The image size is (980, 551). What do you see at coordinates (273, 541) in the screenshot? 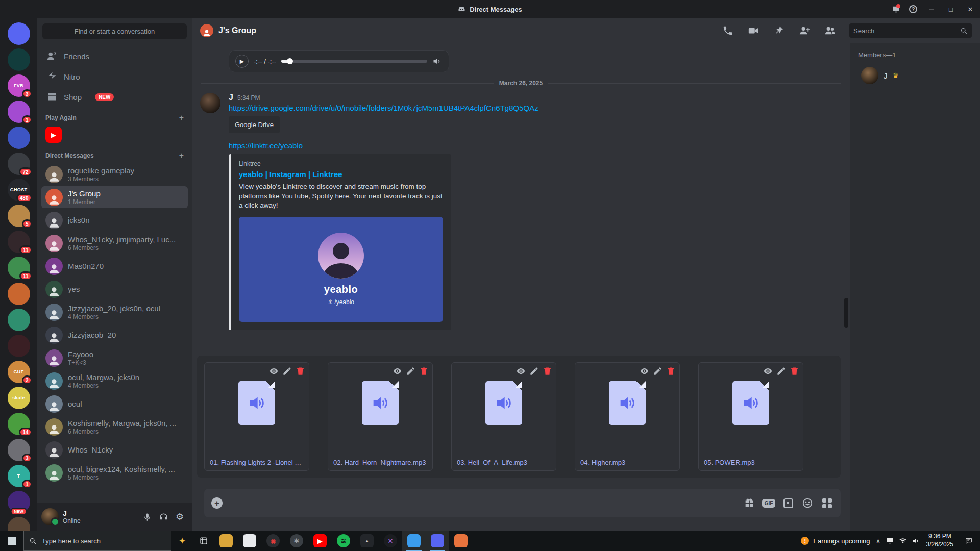
I see `taskbar-app: ◉` at bounding box center [273, 541].